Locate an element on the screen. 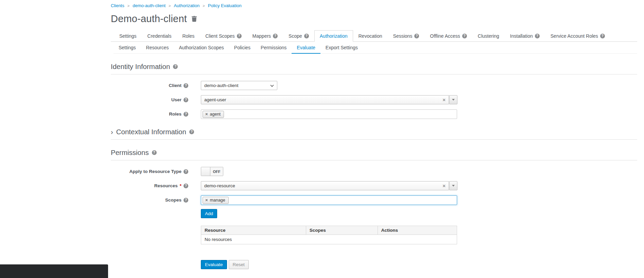 The image size is (644, 278). breadcrumb-link-client: demo-auth-client is located at coordinates (149, 5).